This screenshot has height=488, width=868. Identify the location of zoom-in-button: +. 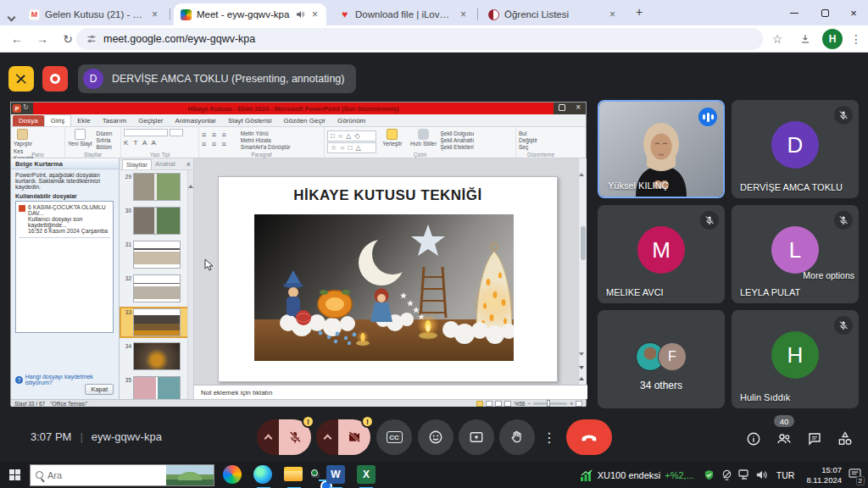
(571, 403).